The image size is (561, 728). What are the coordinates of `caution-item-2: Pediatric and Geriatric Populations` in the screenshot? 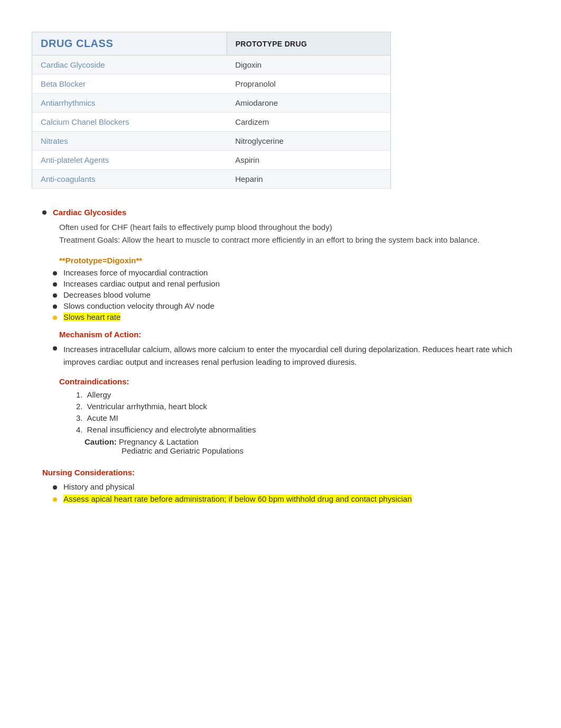 It's located at (183, 450).